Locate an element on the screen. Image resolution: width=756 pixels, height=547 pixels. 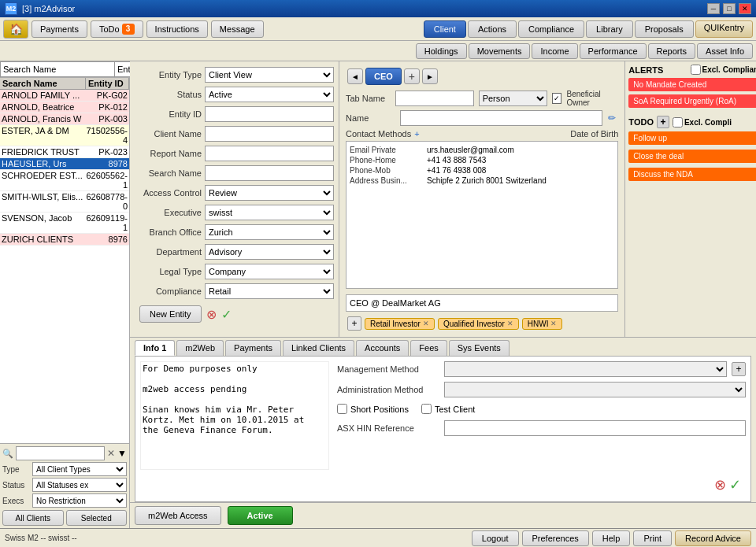
tab-client: Client is located at coordinates (445, 29).